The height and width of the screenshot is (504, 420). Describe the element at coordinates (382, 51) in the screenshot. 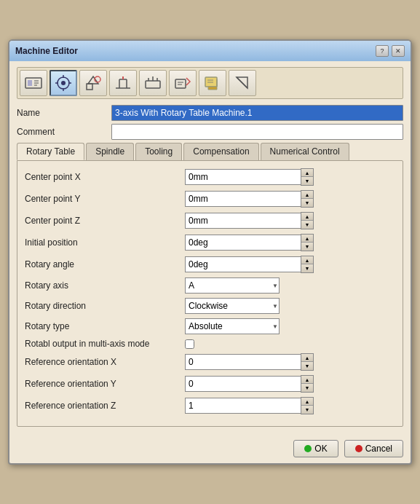

I see `help-button: ?` at that location.